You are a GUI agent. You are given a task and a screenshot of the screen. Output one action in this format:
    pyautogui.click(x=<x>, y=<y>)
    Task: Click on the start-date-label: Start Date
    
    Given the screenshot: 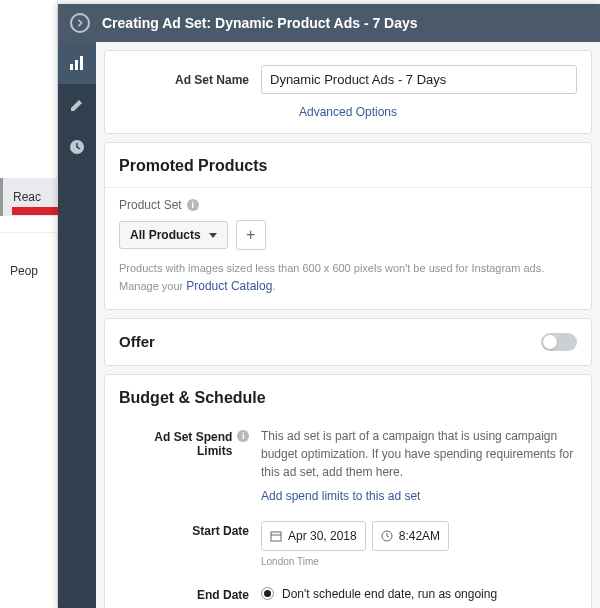 What is the action you would take?
    pyautogui.click(x=184, y=545)
    